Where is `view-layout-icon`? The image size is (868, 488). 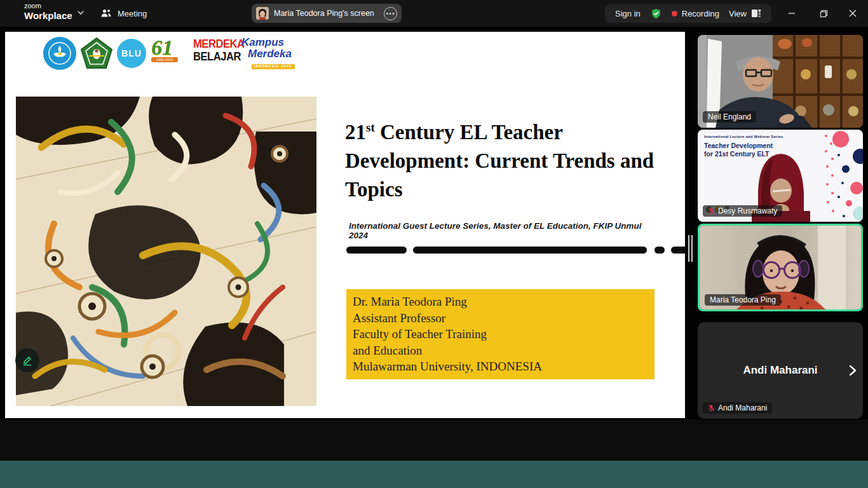 view-layout-icon is located at coordinates (756, 13).